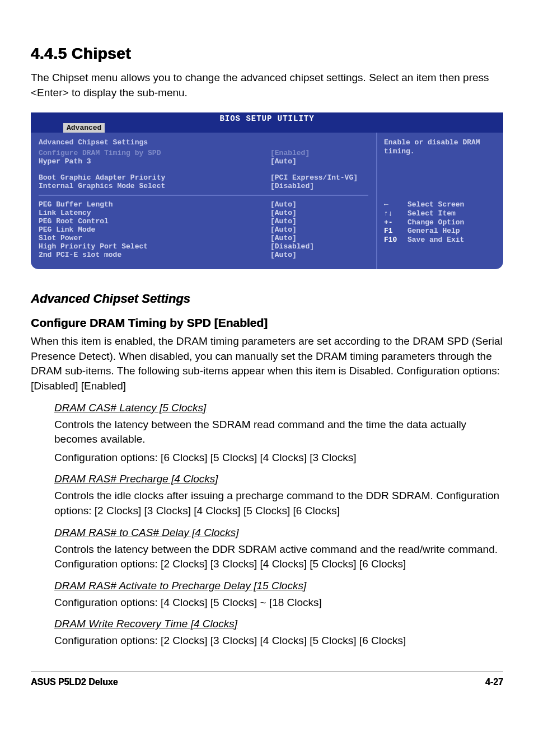 This screenshot has height=756, width=534. What do you see at coordinates (279, 624) in the screenshot?
I see `subitem-title: DRAM Write Recovery Time [4 Clocks]` at bounding box center [279, 624].